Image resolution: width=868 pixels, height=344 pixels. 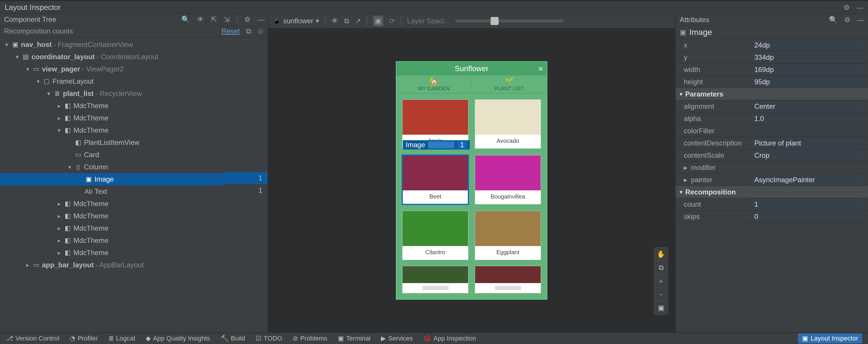 I want to click on plant-card-cilantro: Cilantro, so click(x=435, y=236).